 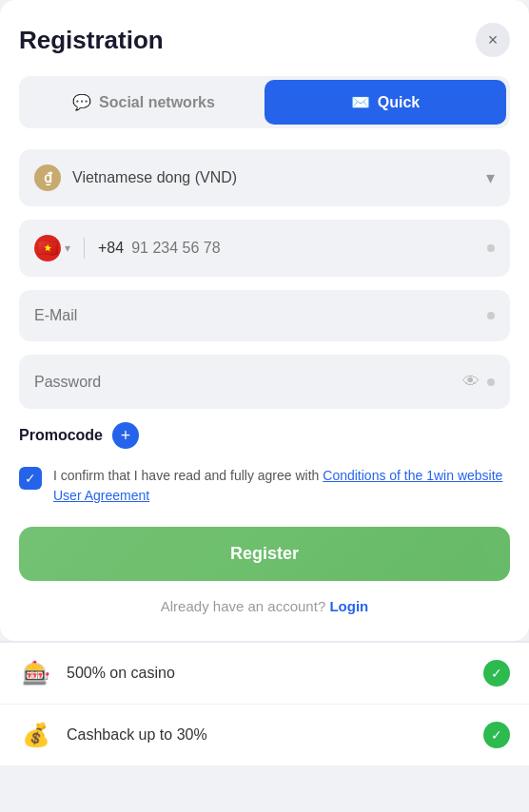 I want to click on currency-icon: ₫, so click(x=48, y=178).